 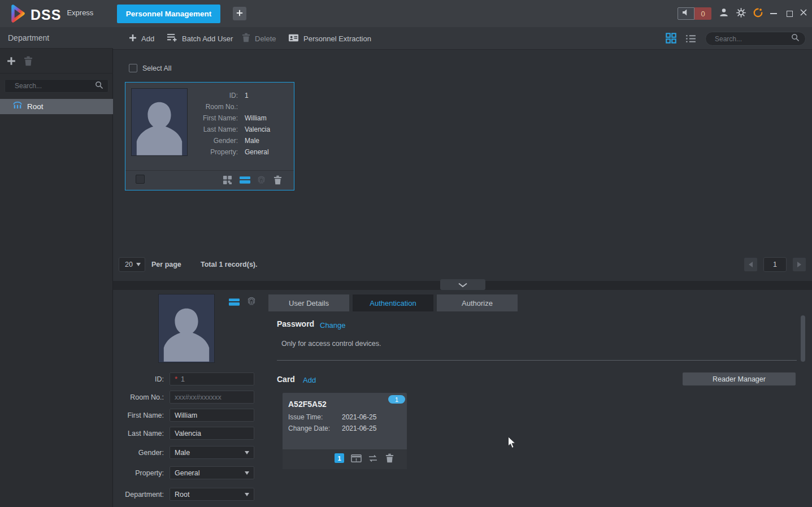 What do you see at coordinates (182, 109) in the screenshot?
I see `field-label: Room No.:` at bounding box center [182, 109].